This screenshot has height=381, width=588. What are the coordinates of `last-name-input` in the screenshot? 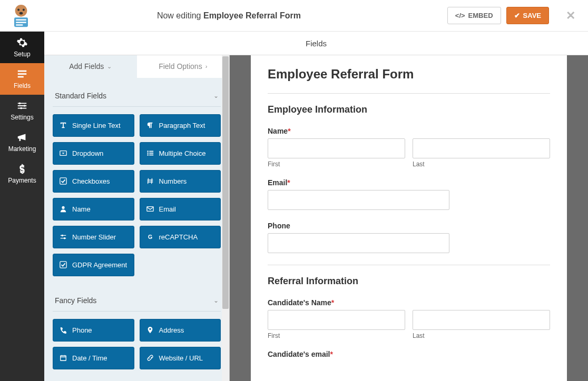 It's located at (482, 148).